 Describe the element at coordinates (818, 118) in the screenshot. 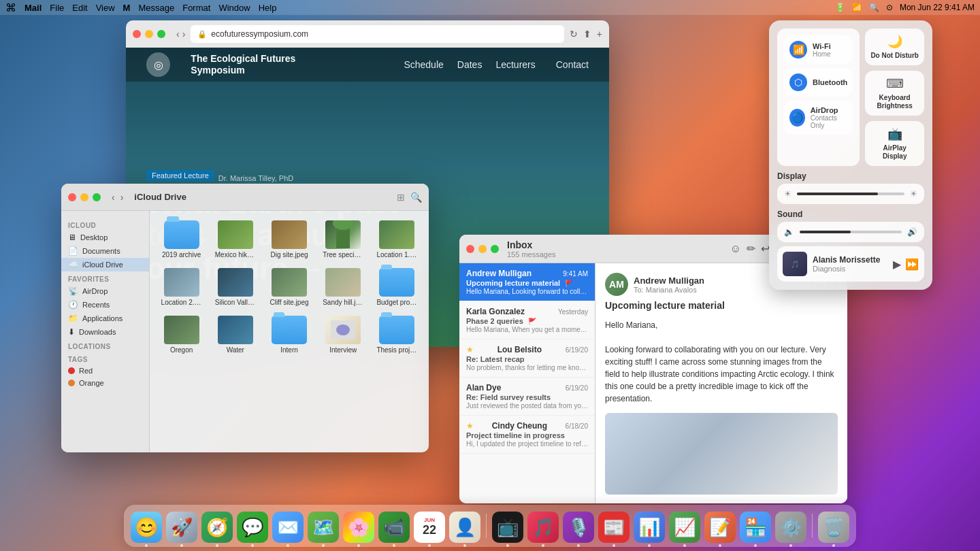

I see `cc-airdrop-tile: 🔵 AirDrop Contacts Only` at that location.